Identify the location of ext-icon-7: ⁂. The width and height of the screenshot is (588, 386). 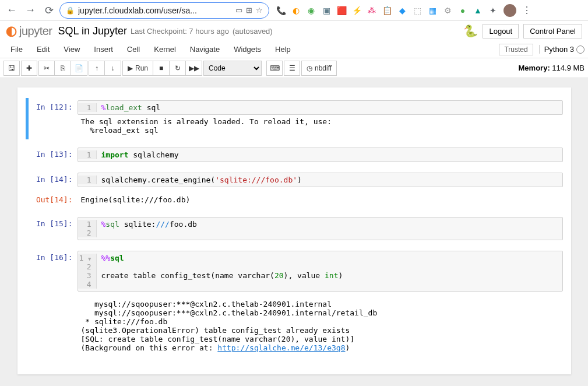
(372, 10).